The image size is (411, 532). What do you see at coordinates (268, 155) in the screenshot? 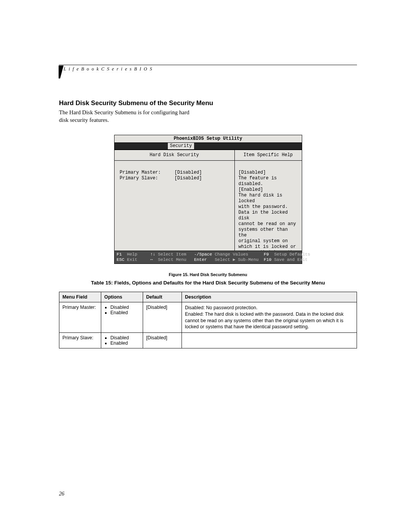
I see `bios-right-heading: Item Specific Help` at bounding box center [268, 155].